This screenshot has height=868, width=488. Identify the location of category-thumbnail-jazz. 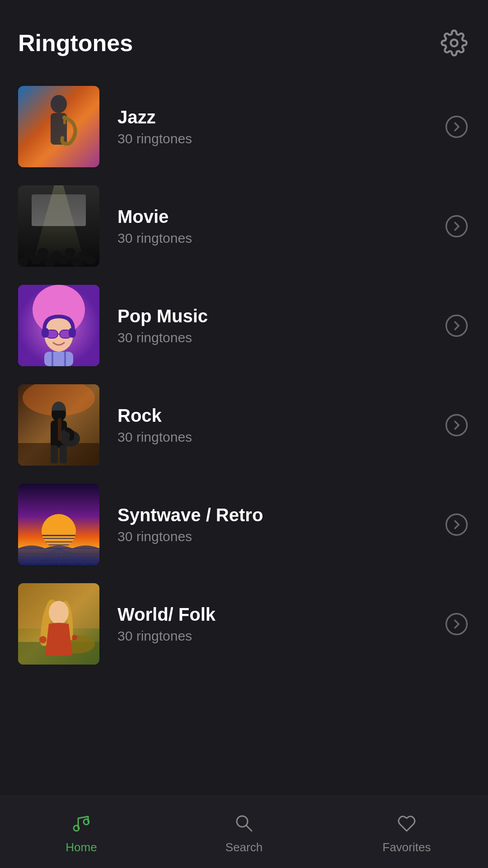
(59, 127).